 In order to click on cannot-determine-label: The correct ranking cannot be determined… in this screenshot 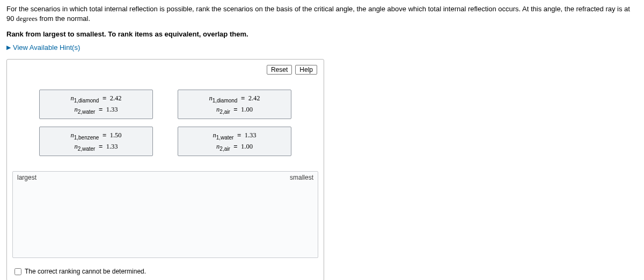, I will do `click(85, 271)`.